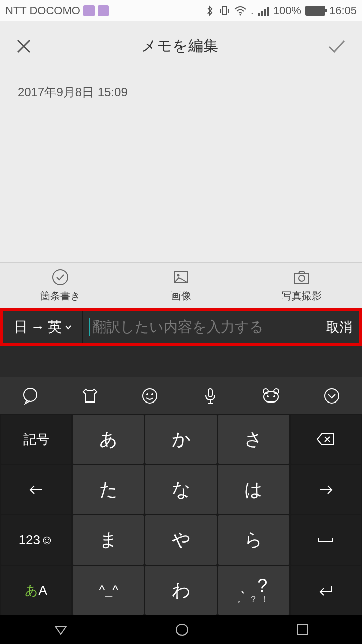  Describe the element at coordinates (253, 590) in the screenshot. I see `key-punct: 、? 。 ？ ！` at that location.